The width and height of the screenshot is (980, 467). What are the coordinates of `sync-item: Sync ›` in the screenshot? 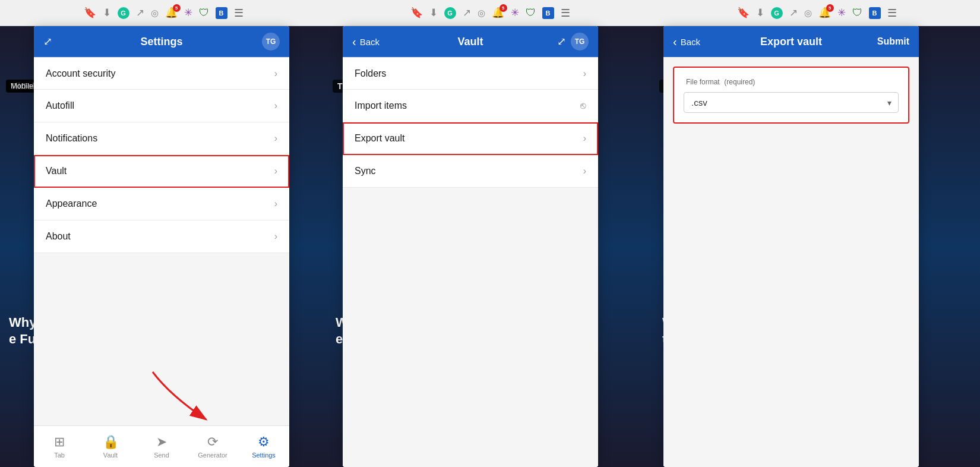 It's located at (470, 171).